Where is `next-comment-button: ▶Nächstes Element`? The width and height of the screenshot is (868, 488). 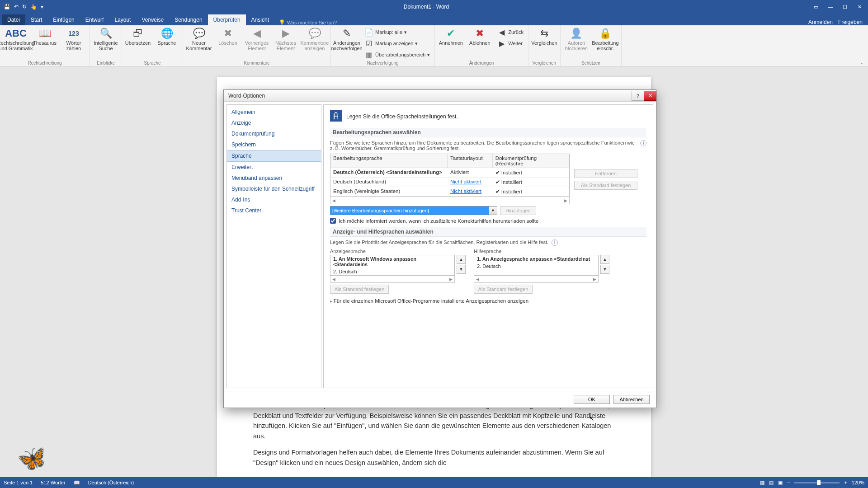 next-comment-button: ▶Nächstes Element is located at coordinates (286, 39).